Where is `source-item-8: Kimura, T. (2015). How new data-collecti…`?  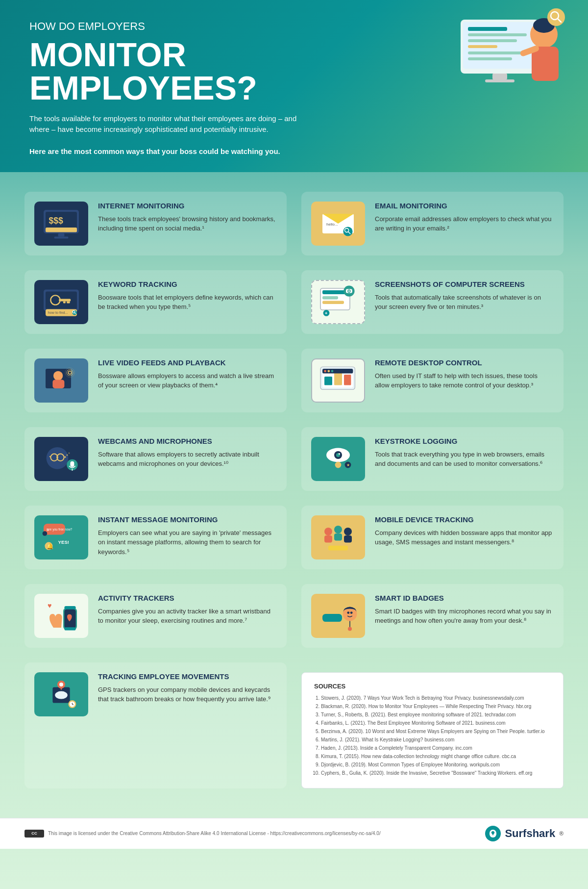 source-item-8: Kimura, T. (2015). How new data-collecti… is located at coordinates (436, 757).